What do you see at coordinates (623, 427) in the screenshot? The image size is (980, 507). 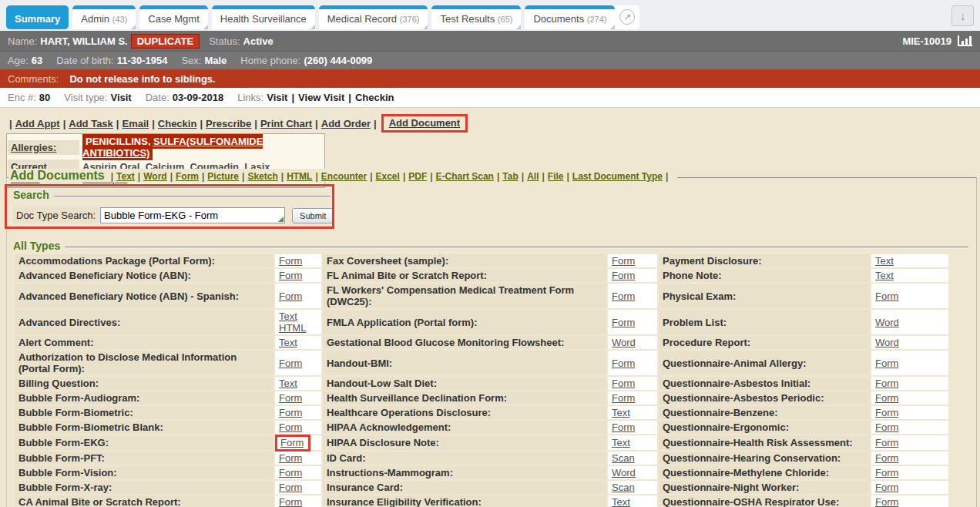 I see `doc-open-link-hipaa-acknowledgement-form: Form` at bounding box center [623, 427].